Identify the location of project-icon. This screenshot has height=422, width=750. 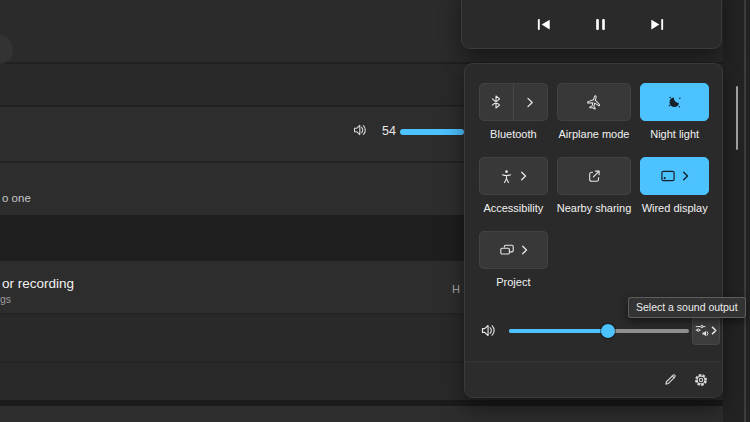
(507, 250).